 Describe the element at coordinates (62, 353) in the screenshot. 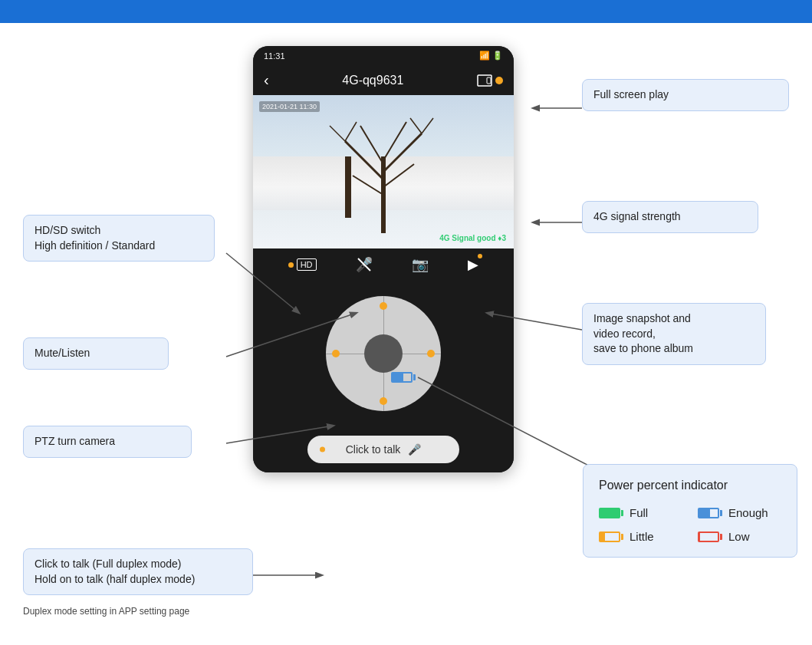

I see `annotation-mute-text: Mute/Listen` at that location.